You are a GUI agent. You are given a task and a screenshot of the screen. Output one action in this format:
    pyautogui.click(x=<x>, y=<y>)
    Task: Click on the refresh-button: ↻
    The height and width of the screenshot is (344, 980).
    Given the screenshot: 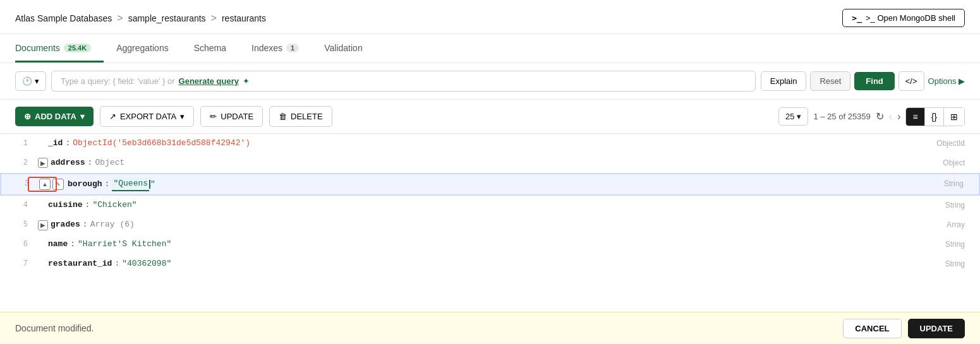 What is the action you would take?
    pyautogui.click(x=880, y=116)
    